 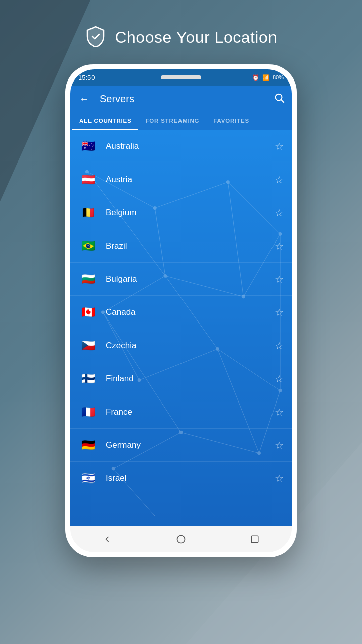 What do you see at coordinates (181, 539) in the screenshot?
I see `bottom-nav` at bounding box center [181, 539].